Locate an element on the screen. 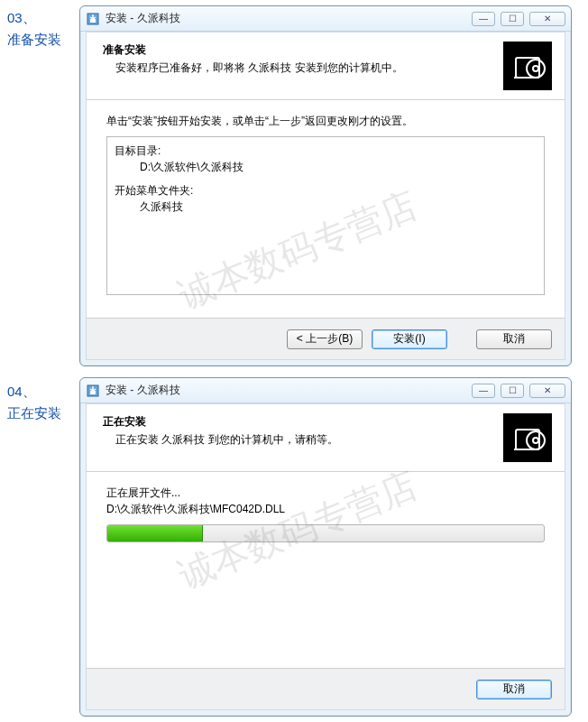 This screenshot has height=722, width=588. progress-bar is located at coordinates (326, 533).